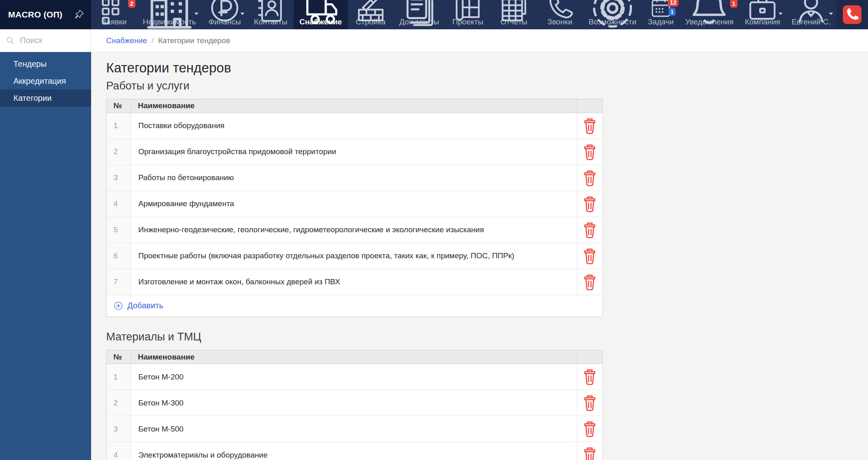 This screenshot has width=868, height=460. I want to click on row-name: Инженерно-геодезические, геологические, …, so click(354, 230).